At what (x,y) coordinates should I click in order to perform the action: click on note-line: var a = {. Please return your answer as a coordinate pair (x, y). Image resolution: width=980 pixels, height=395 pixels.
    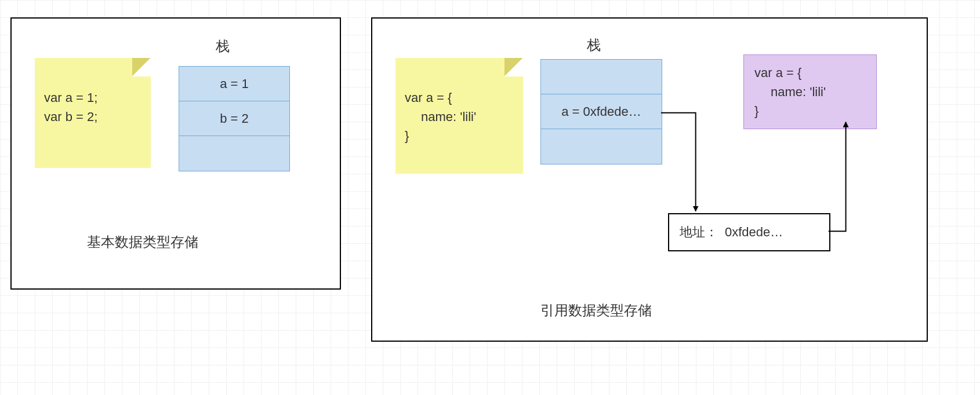
    Looking at the image, I should click on (459, 97).